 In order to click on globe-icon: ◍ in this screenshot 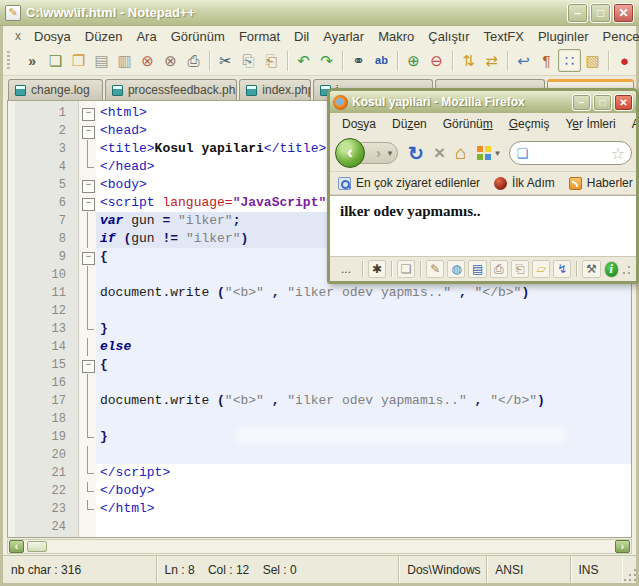, I will do `click(456, 269)`.